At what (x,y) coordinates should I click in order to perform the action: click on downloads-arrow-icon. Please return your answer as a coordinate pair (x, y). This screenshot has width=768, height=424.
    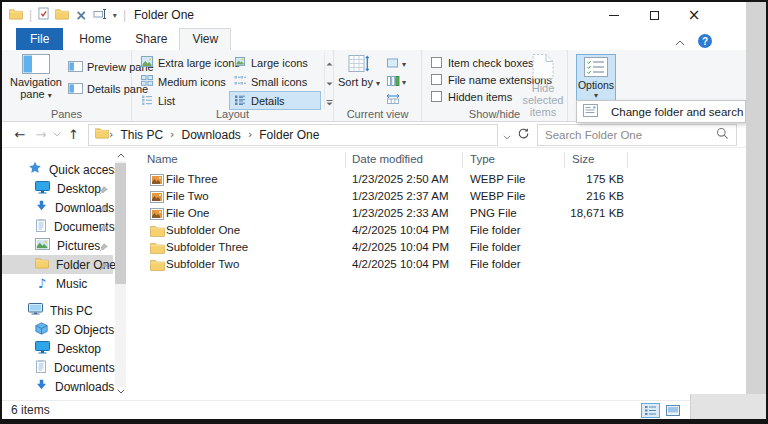
    Looking at the image, I should click on (42, 208).